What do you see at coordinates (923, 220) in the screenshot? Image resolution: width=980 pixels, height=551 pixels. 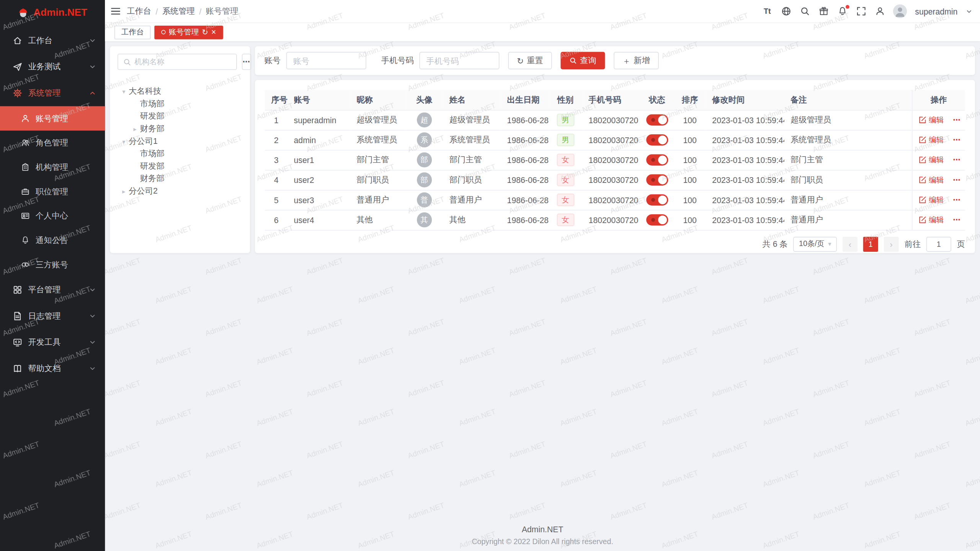 I see `edit-icon` at bounding box center [923, 220].